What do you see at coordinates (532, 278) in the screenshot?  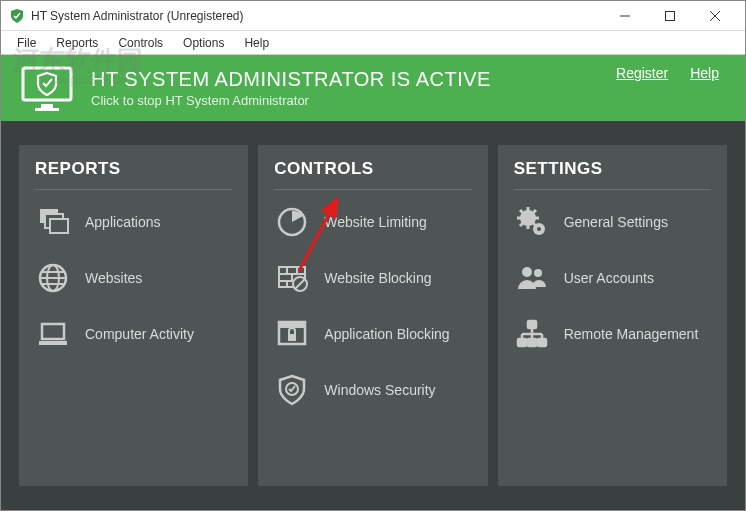 I see `users-icon` at bounding box center [532, 278].